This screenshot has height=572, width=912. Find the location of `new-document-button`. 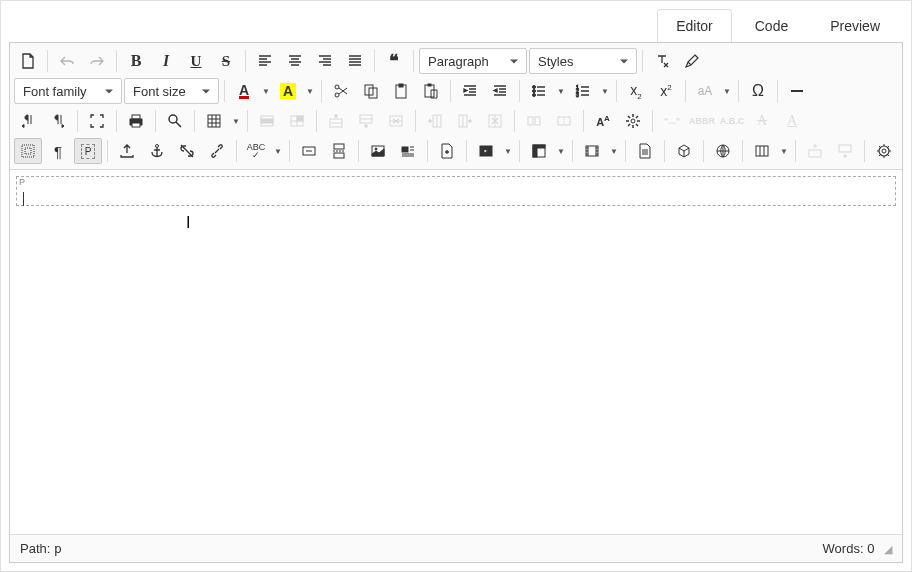

new-document-button is located at coordinates (28, 61).